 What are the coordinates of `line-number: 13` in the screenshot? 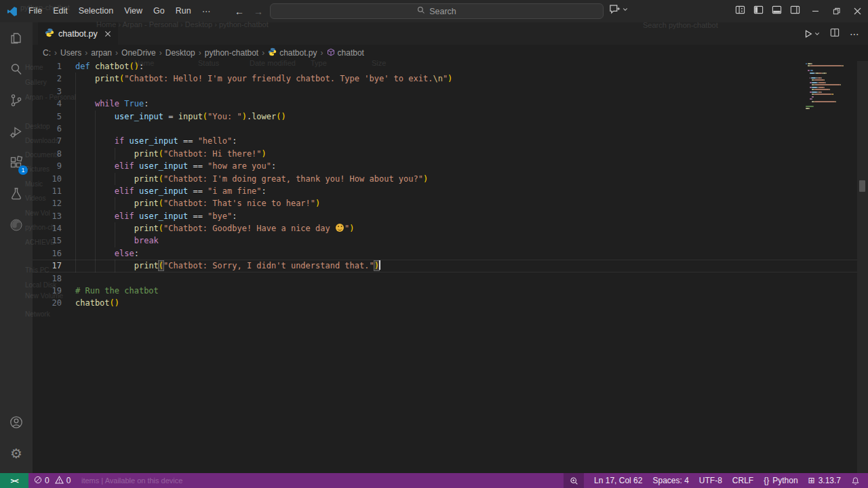 It's located at (47, 216).